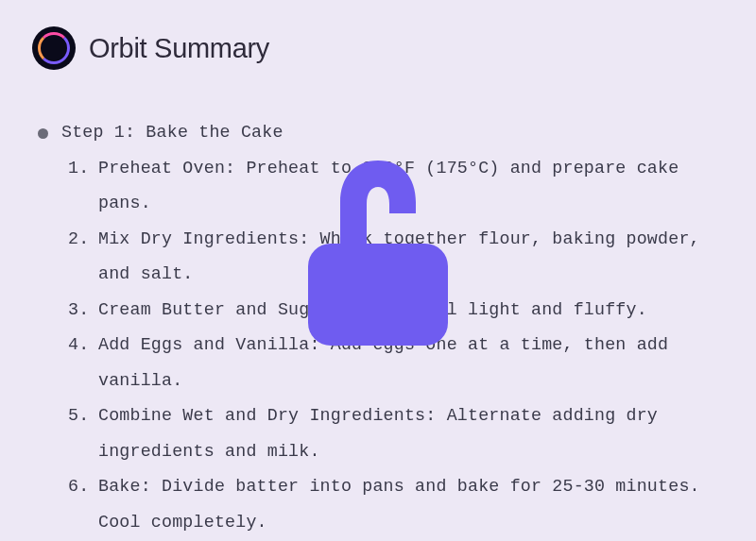 This screenshot has width=756, height=541. What do you see at coordinates (393, 504) in the screenshot?
I see `list-item: Bake: Divide batter into pans and bake f…` at bounding box center [393, 504].